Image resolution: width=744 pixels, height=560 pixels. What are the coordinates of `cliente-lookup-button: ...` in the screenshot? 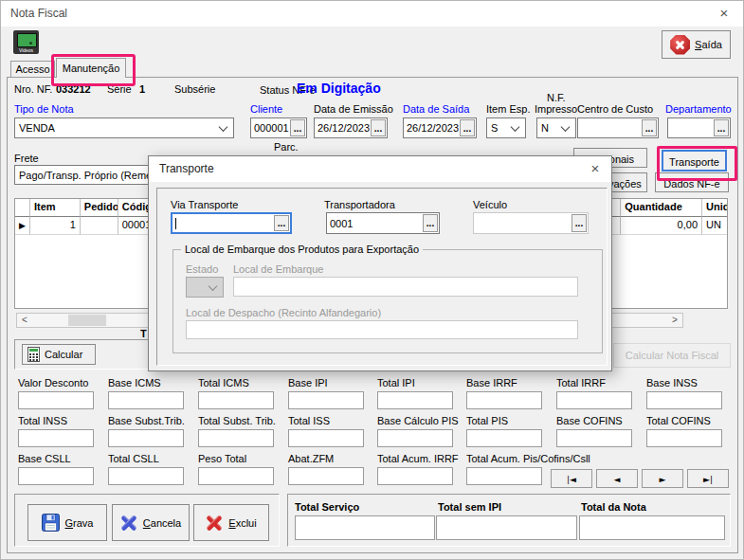 It's located at (298, 128).